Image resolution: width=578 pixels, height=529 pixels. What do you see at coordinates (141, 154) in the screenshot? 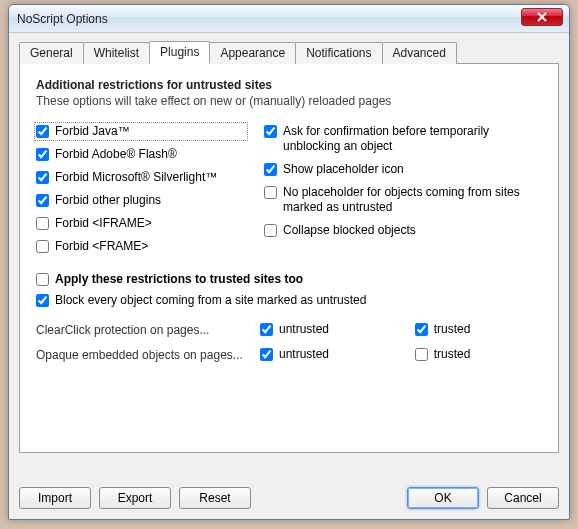
I see `checkbox-forbid-flash: Forbid Adobe® Flash®` at bounding box center [141, 154].